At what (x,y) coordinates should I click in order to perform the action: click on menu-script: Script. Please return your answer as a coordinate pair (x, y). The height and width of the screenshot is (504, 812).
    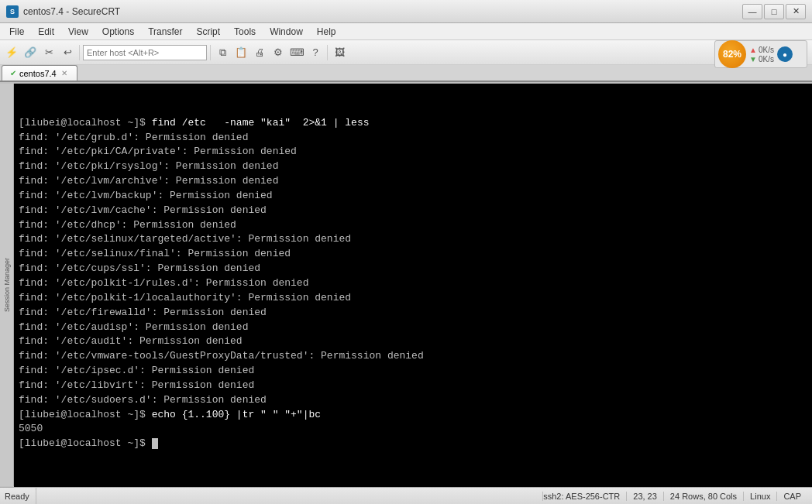
    Looking at the image, I should click on (208, 32).